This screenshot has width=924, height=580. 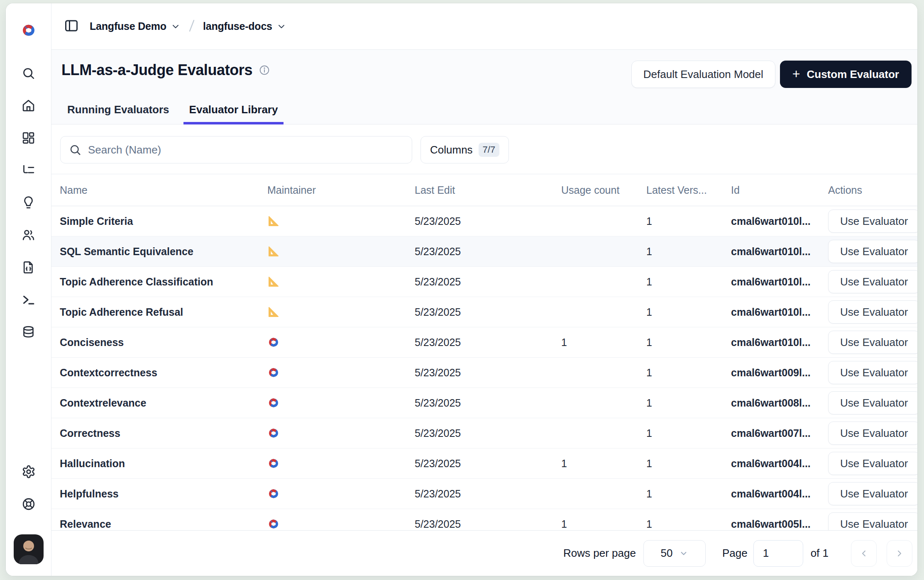 I want to click on next-page-button, so click(x=900, y=553).